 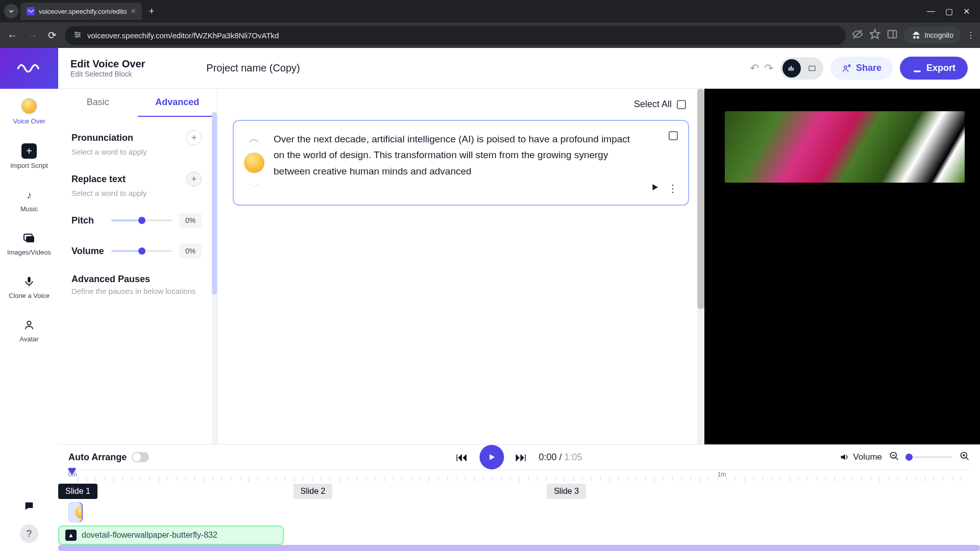 I want to click on browser-tab: voiceover.speechify.com/edito ×, so click(x=81, y=11).